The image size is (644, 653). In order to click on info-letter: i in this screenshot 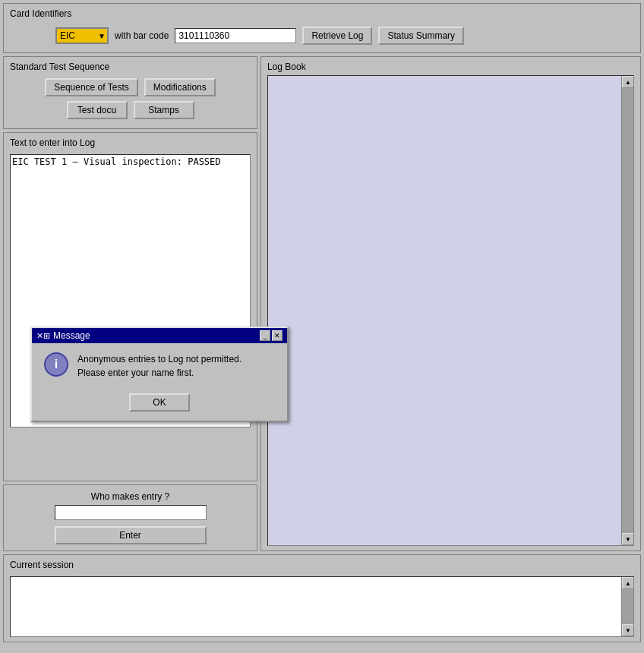, I will do `click(56, 364)`.